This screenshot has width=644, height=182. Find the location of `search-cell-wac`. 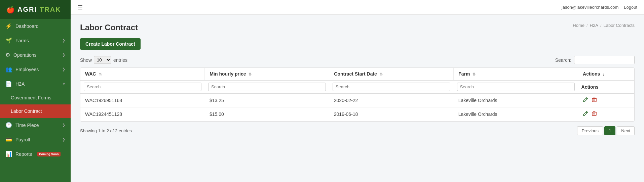

search-cell-wac is located at coordinates (143, 87).